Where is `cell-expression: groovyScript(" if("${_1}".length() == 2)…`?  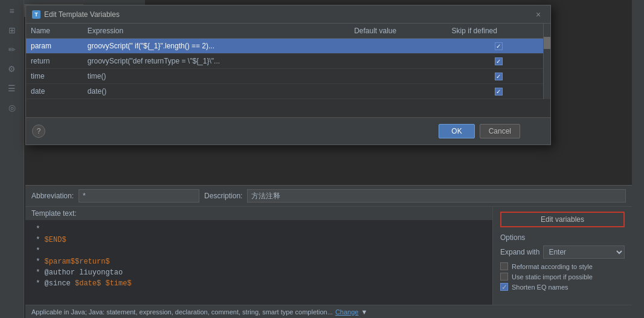
cell-expression: groovyScript(" if("${_1}".length() == 2)… is located at coordinates (216, 46).